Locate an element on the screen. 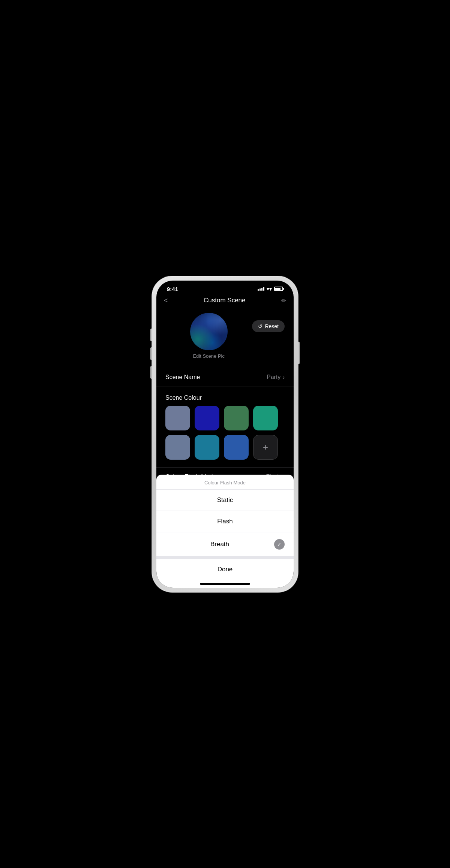 This screenshot has width=450, height=868. check-icon: ✓ is located at coordinates (279, 544).